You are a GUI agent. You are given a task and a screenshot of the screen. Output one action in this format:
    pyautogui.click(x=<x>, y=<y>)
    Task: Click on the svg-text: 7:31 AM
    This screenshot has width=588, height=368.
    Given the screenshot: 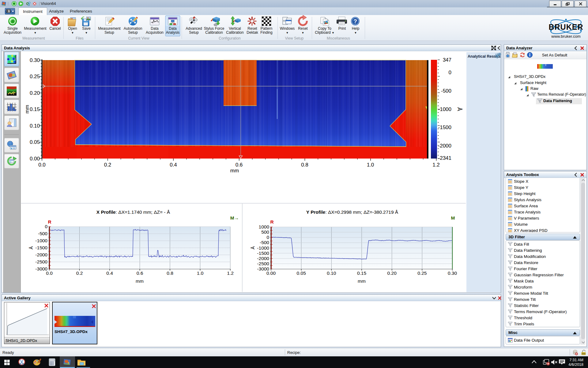 What is the action you would take?
    pyautogui.click(x=576, y=360)
    